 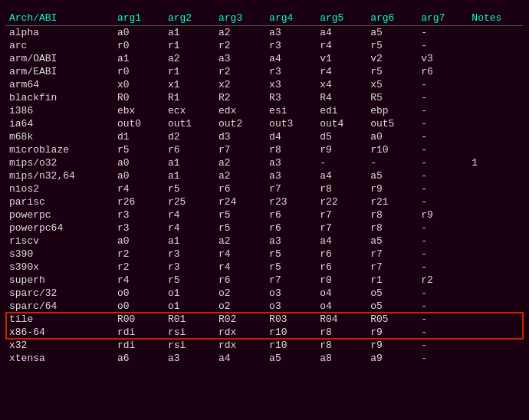 I want to click on cell-r22-c6: R05, so click(x=393, y=319).